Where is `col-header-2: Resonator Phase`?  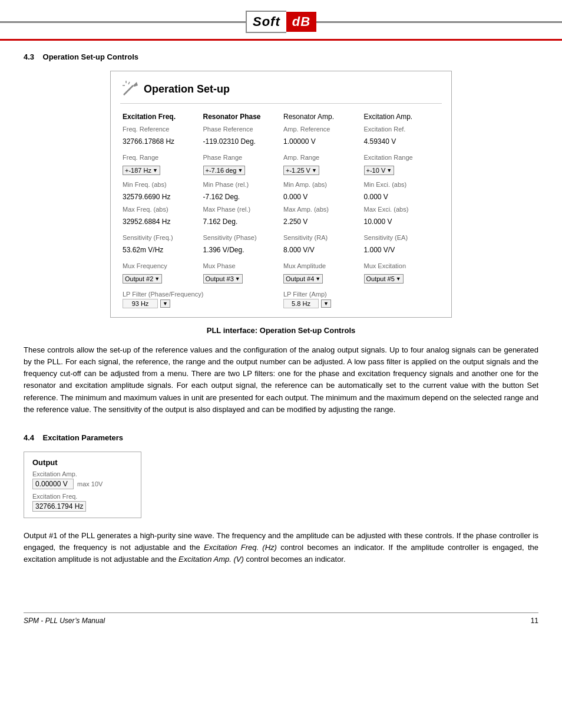
col-header-2: Resonator Phase is located at coordinates (242, 117).